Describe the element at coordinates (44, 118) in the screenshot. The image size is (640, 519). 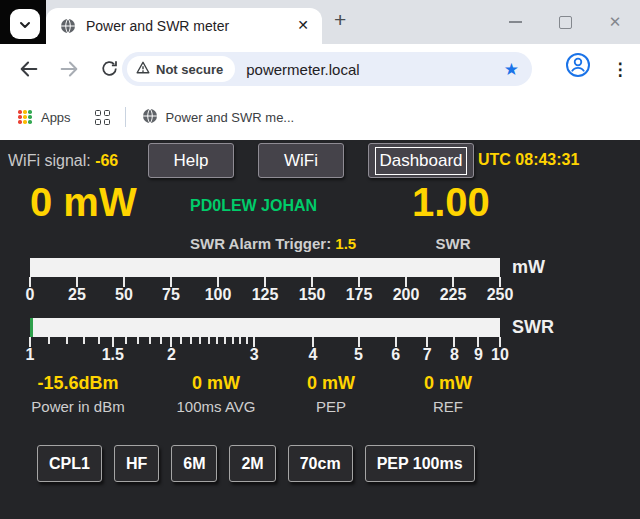
I see `apps-shortcut: Apps` at that location.